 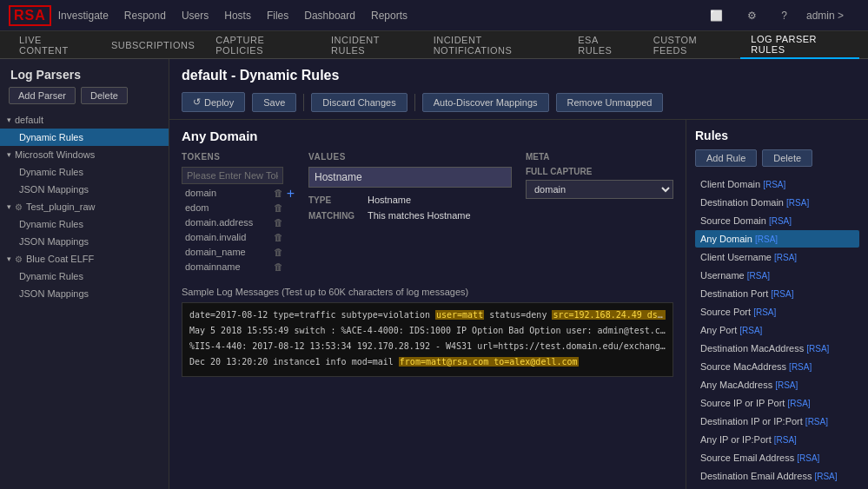 I want to click on sidebar-item-mswin-dynamic-rules: Dynamic Rules, so click(x=84, y=172).